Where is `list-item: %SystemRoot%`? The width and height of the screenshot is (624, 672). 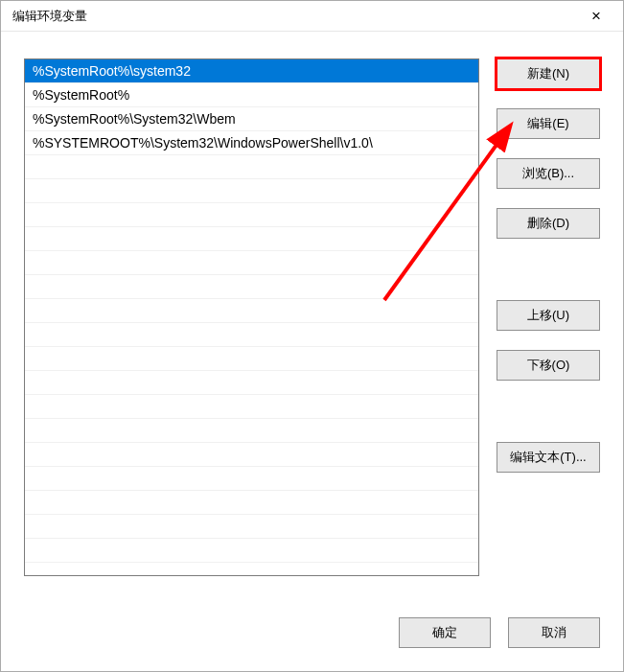
list-item: %SystemRoot% is located at coordinates (251, 96).